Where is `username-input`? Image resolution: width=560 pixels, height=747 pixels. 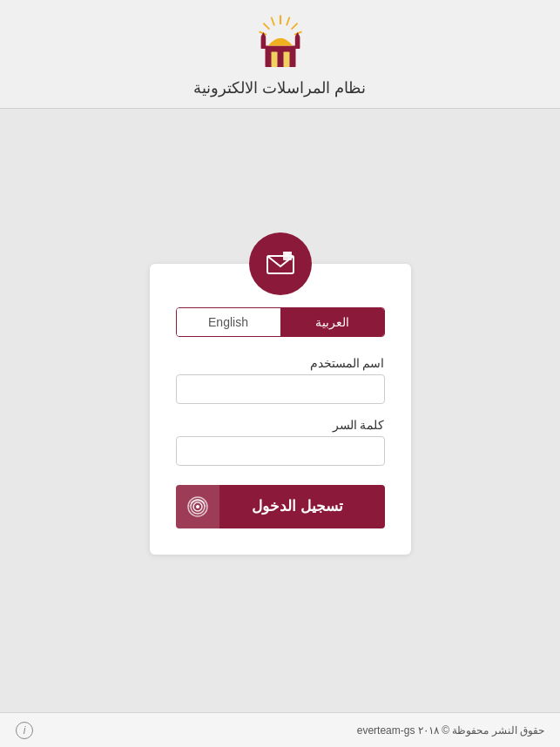
username-input is located at coordinates (280, 389).